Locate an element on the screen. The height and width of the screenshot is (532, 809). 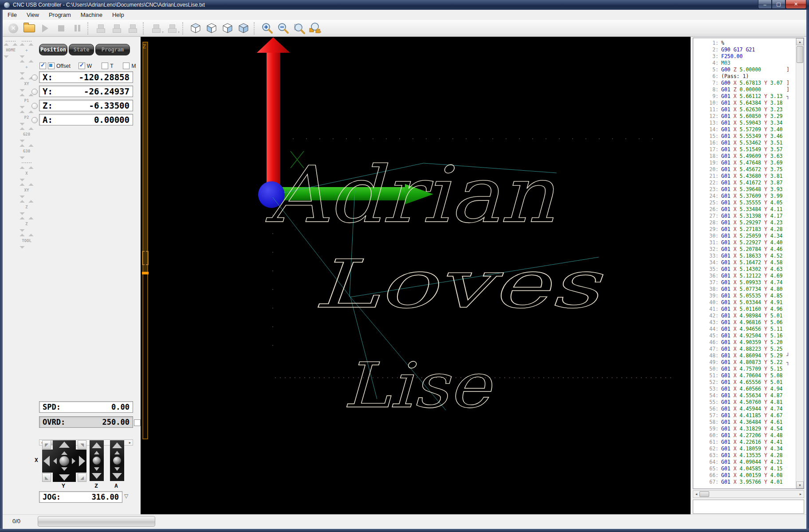
start-button is located at coordinates (45, 28).